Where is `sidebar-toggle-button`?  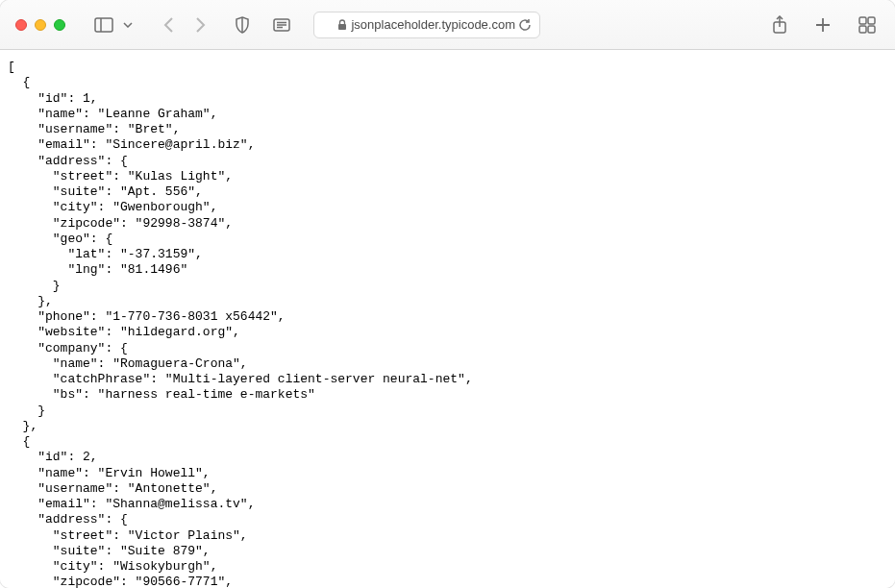 sidebar-toggle-button is located at coordinates (104, 25).